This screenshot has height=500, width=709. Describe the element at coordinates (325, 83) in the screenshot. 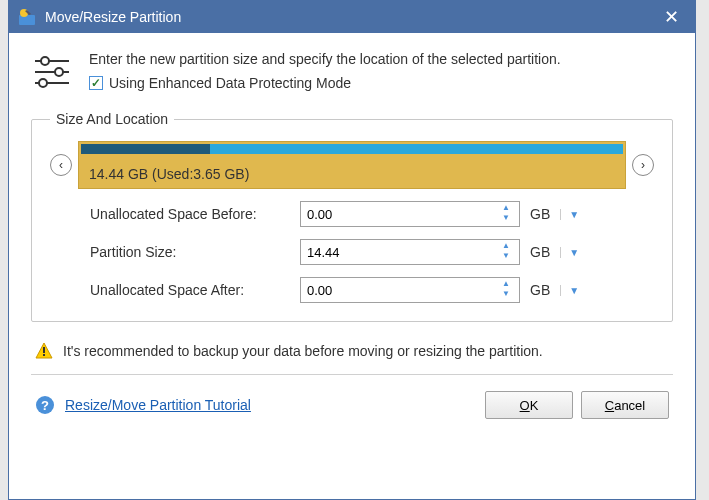

I see `enhanced-mode-checkbox-row: ✓ Using Enhanced Data Protecting Mode` at that location.